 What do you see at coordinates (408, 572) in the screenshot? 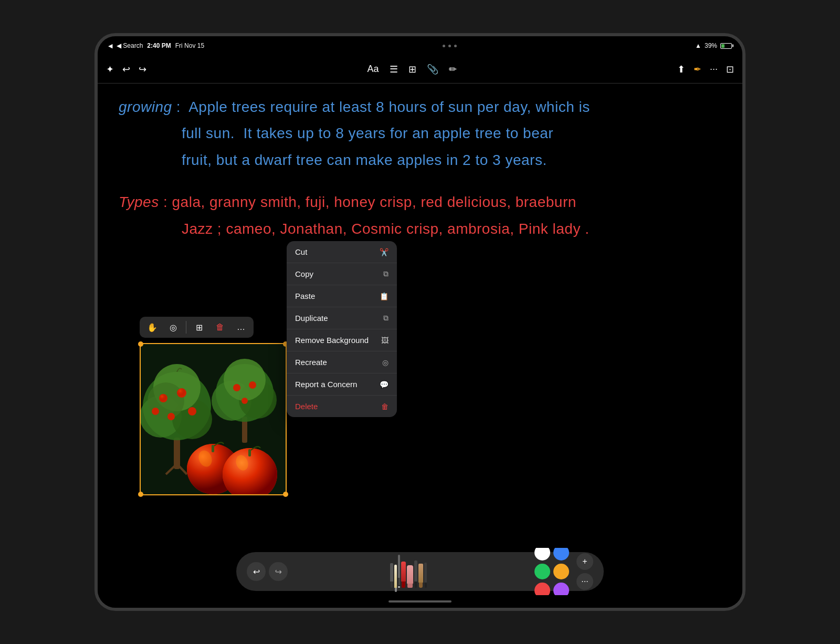
I see `pen-tools` at bounding box center [408, 572].